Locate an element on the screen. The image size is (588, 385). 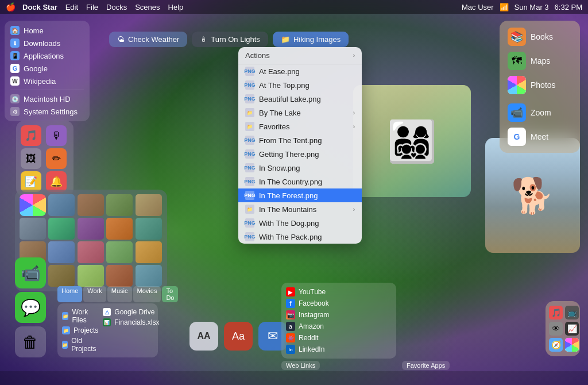
youtube-icon: ▶ is located at coordinates (291, 292).